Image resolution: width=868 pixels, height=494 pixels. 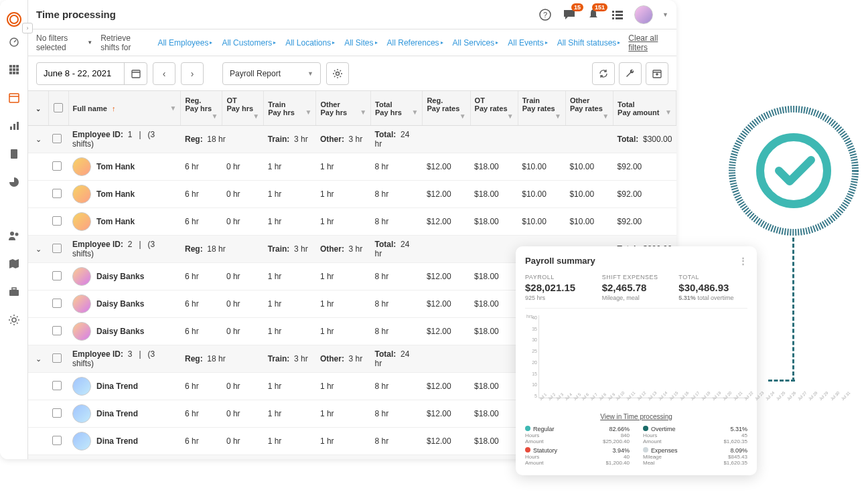 I want to click on col-expand: ⌄, so click(x=38, y=108).